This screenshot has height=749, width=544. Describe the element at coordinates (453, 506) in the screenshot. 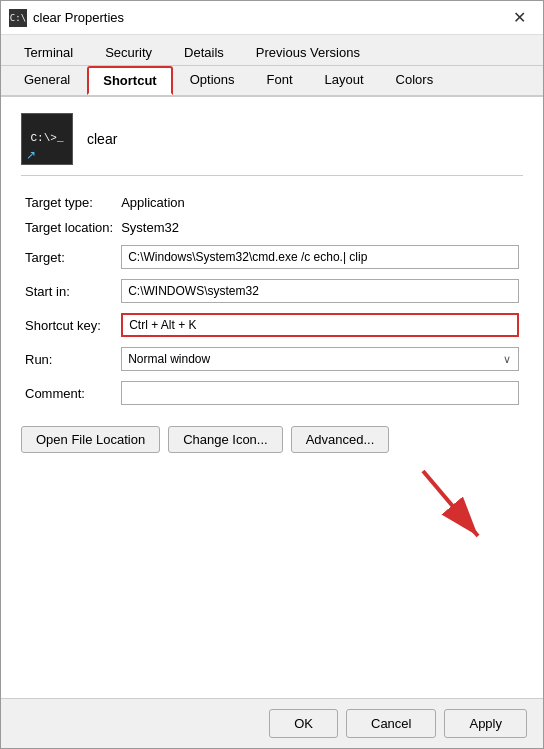

I see `red-arrow-icon` at that location.